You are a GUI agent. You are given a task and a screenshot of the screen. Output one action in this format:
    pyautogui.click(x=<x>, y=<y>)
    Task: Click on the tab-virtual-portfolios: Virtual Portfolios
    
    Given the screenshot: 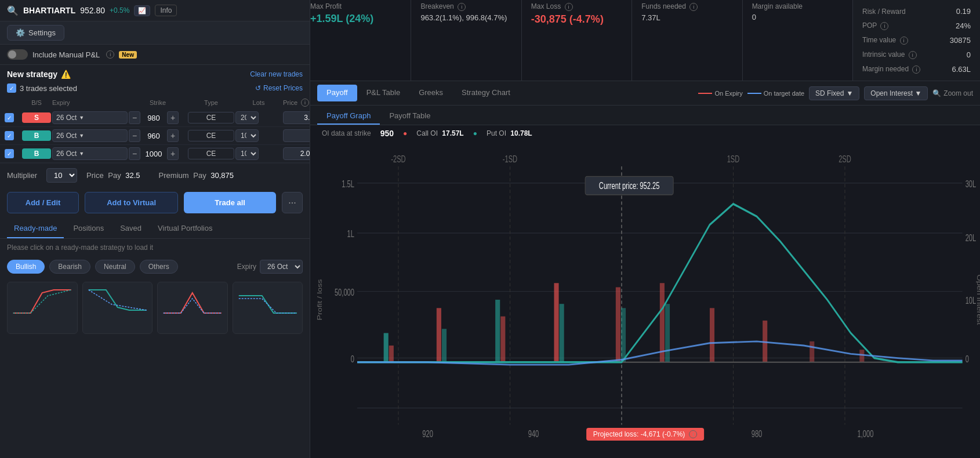 What is the action you would take?
    pyautogui.click(x=185, y=228)
    